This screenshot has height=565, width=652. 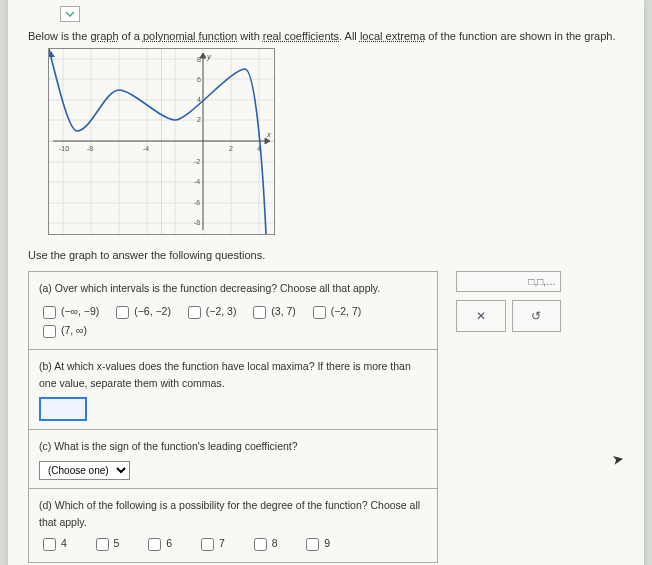 I want to click on qa-opt-6: (7, ∞), so click(x=63, y=330).